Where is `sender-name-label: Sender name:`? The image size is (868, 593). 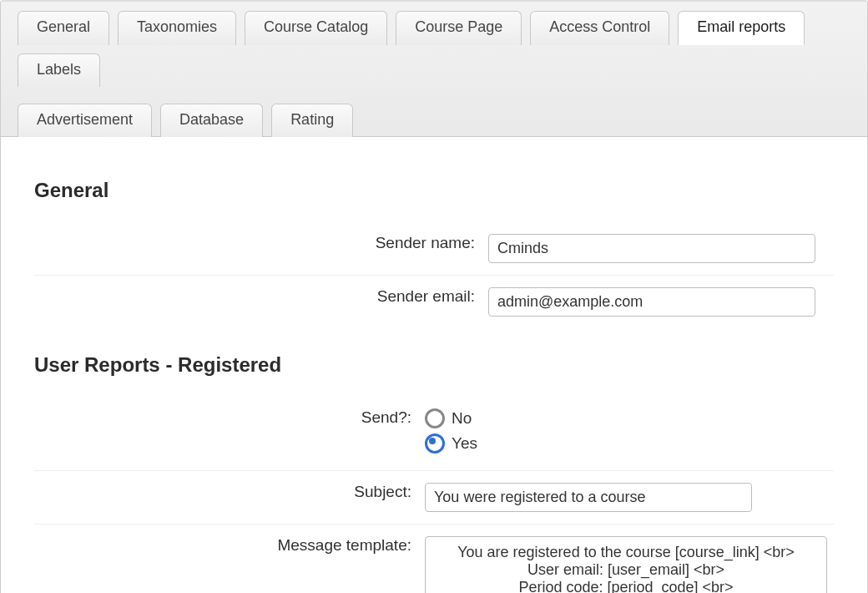 sender-name-label: Sender name: is located at coordinates (258, 249).